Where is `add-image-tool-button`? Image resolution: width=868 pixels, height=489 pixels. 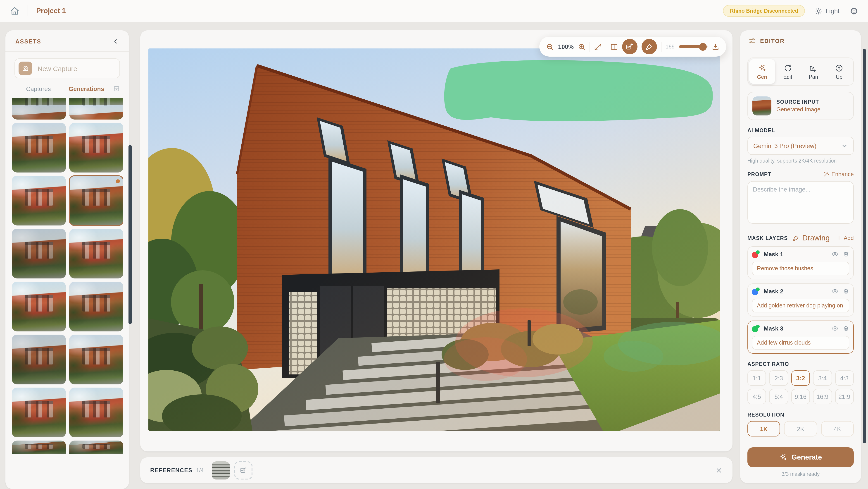
add-image-tool-button is located at coordinates (630, 47).